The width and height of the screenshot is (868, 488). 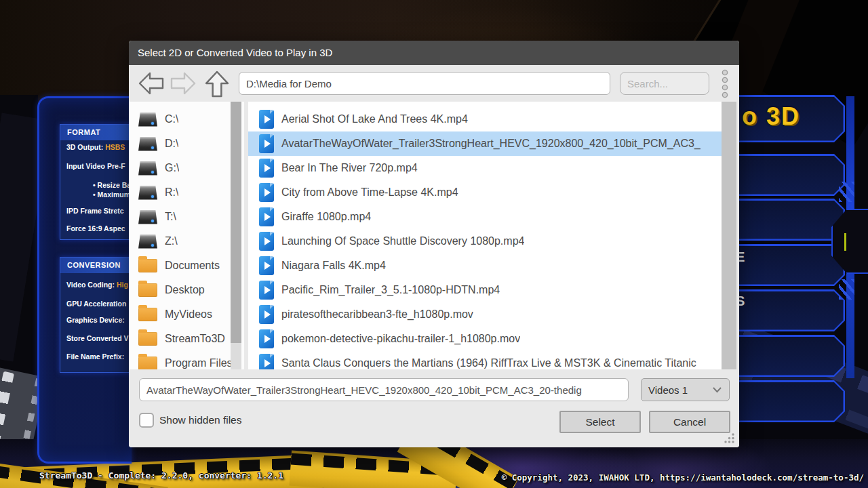 I want to click on path-input, so click(x=425, y=83).